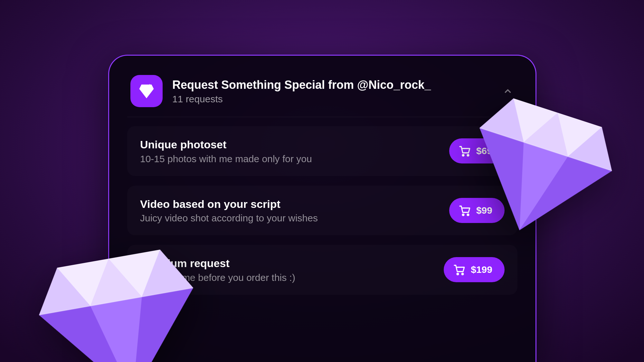 This screenshot has width=644, height=362. What do you see at coordinates (322, 151) in the screenshot?
I see `request-row: Unique photoset 10-15 photos with me mad…` at bounding box center [322, 151].